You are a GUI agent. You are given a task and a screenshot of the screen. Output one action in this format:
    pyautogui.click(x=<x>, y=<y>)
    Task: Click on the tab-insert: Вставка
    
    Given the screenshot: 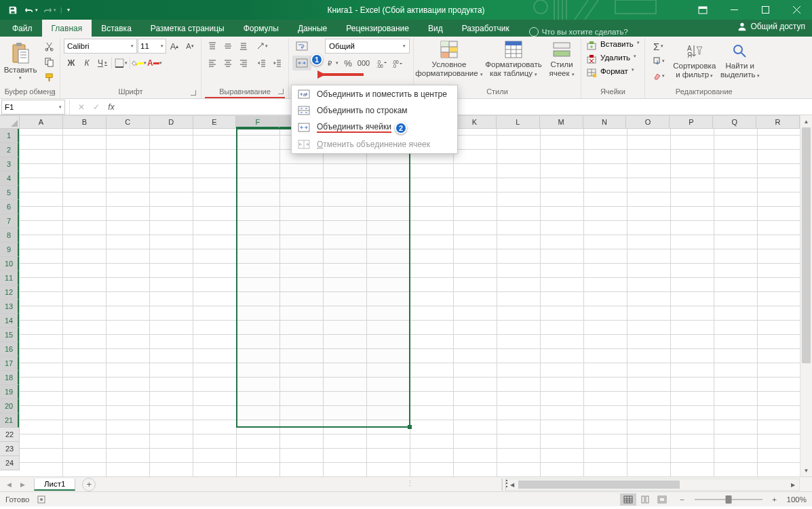 What is the action you would take?
    pyautogui.click(x=117, y=28)
    